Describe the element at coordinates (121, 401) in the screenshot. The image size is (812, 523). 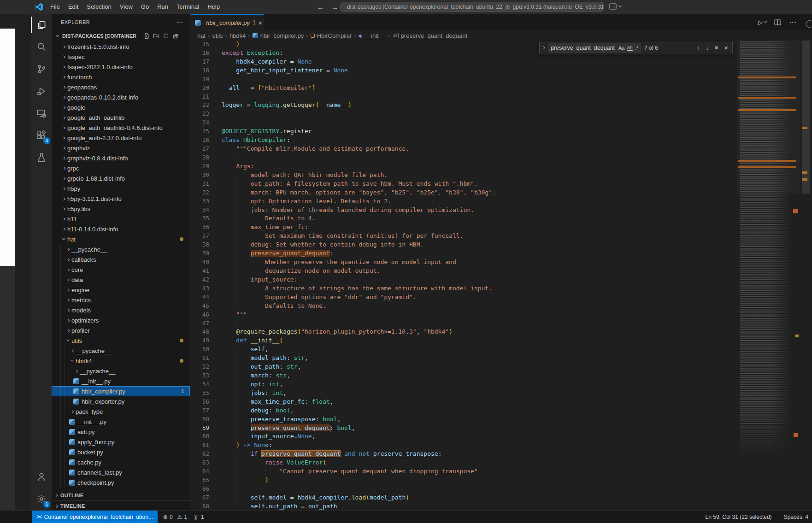
I see `tree-item-hbir-exporter-py: hbir_exporter.py` at that location.